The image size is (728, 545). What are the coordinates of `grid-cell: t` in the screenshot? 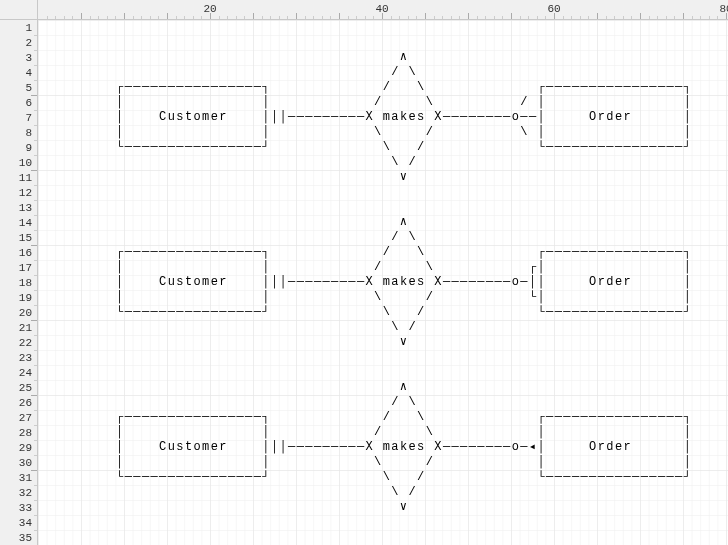 It's located at (188, 282).